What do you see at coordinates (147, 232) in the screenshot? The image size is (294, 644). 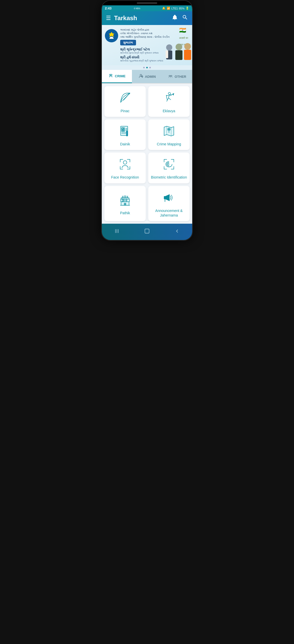 I see `nav-bar` at bounding box center [147, 232].